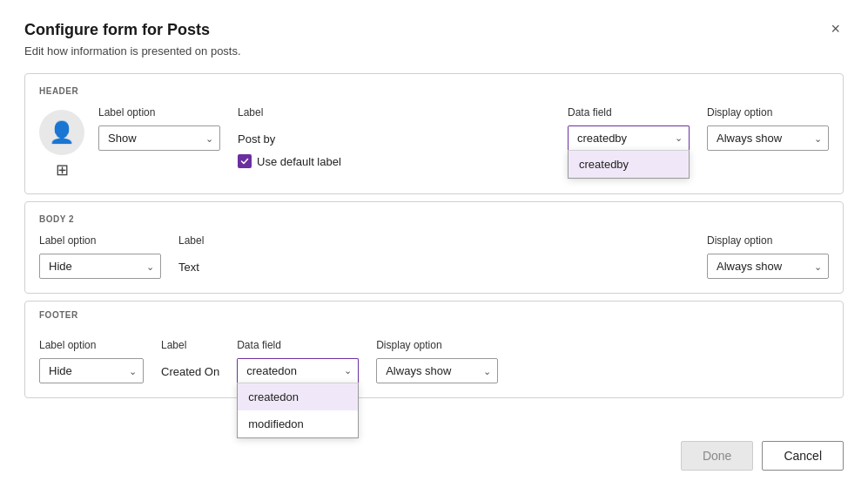 The width and height of the screenshot is (868, 488). Describe the element at coordinates (192, 267) in the screenshot. I see `body2-label-value: Text` at that location.